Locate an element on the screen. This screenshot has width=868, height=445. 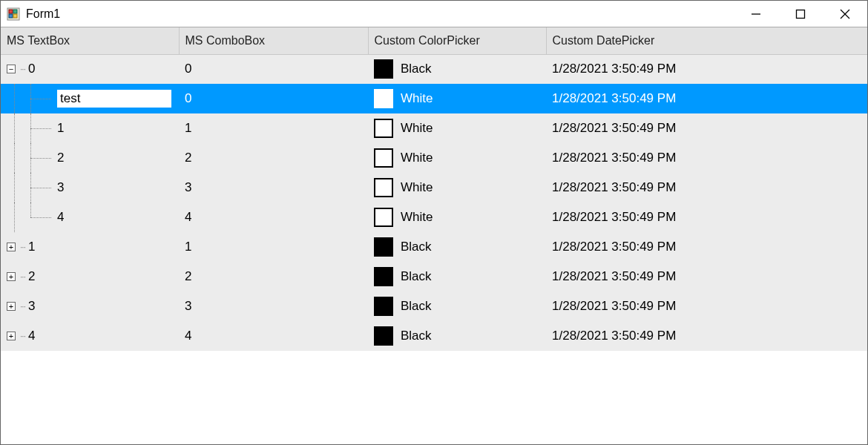
table-row: 33White1/28/2021 3:50:49 PM is located at coordinates (434, 188).